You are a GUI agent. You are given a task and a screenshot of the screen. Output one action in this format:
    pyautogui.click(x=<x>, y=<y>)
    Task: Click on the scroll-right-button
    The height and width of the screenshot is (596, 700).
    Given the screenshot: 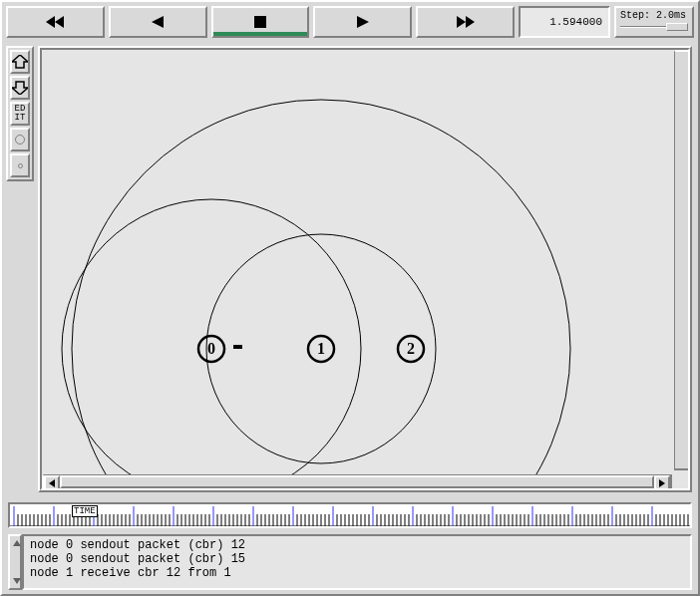 What is the action you would take?
    pyautogui.click(x=662, y=482)
    